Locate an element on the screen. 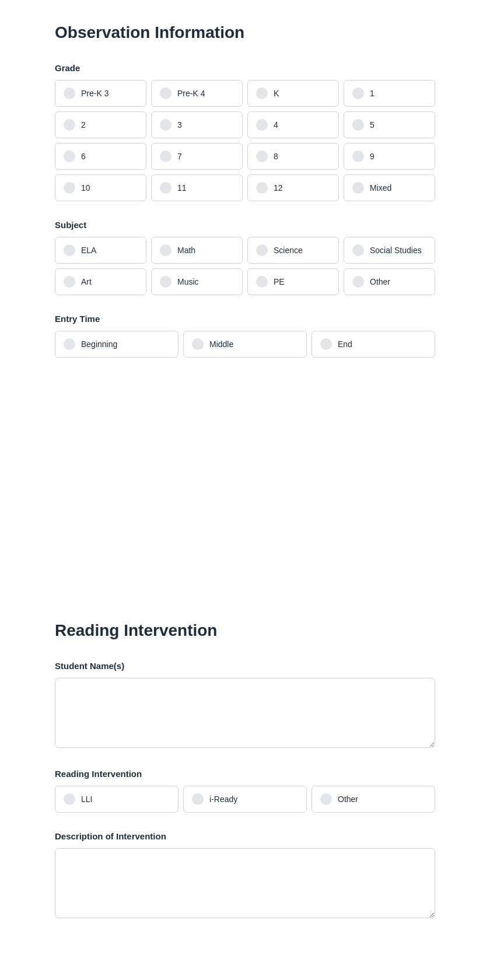 The height and width of the screenshot is (980, 490). reading-intervention-option-iready: i-Ready is located at coordinates (245, 799).